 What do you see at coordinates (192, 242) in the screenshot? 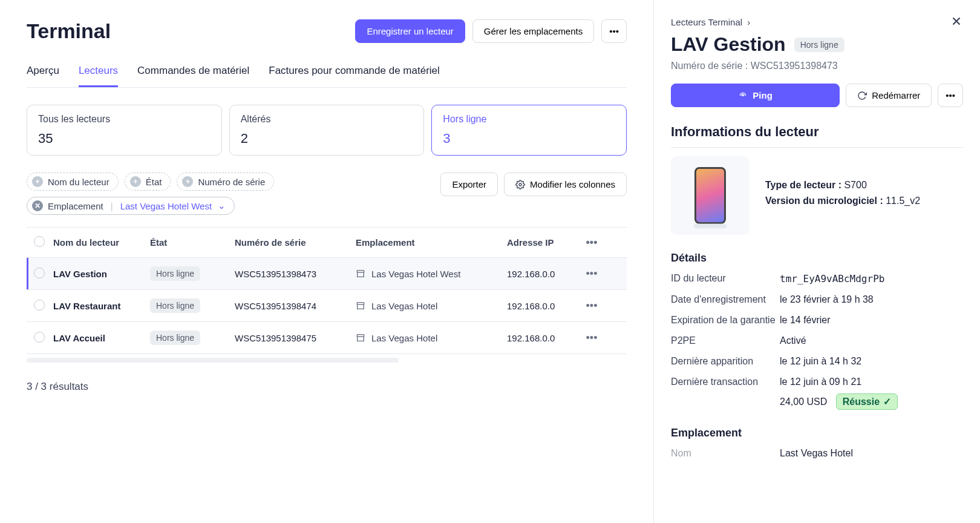
I see `col-status: État` at bounding box center [192, 242].